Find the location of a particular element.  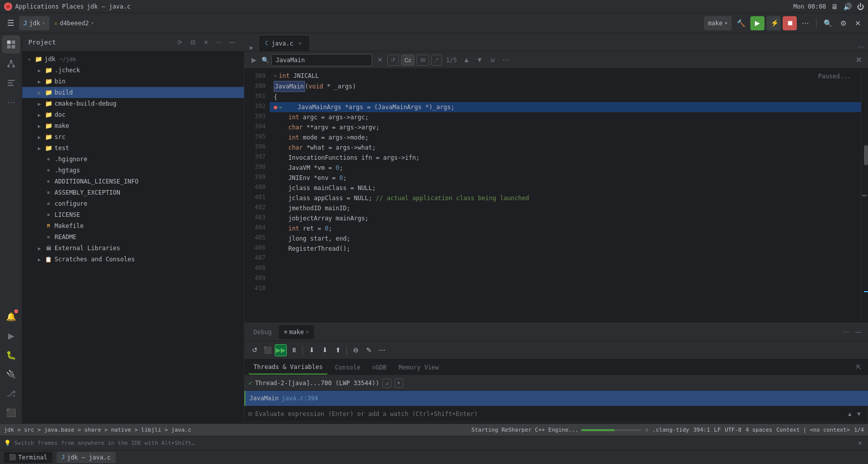

tree-item-build: ▶ 📁 build is located at coordinates (133, 92).